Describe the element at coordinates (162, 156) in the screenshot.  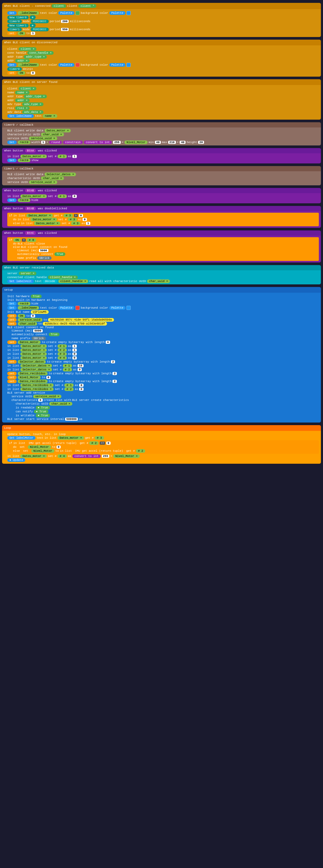
I see `event-btnA-clicked: When button BtnA was clicked in list Dat…` at that location.